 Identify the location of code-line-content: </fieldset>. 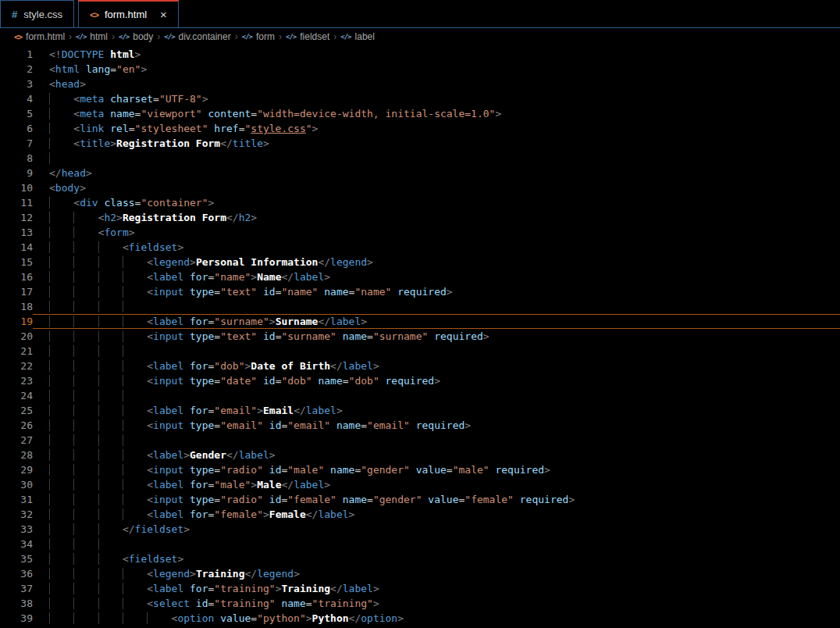
(436, 530).